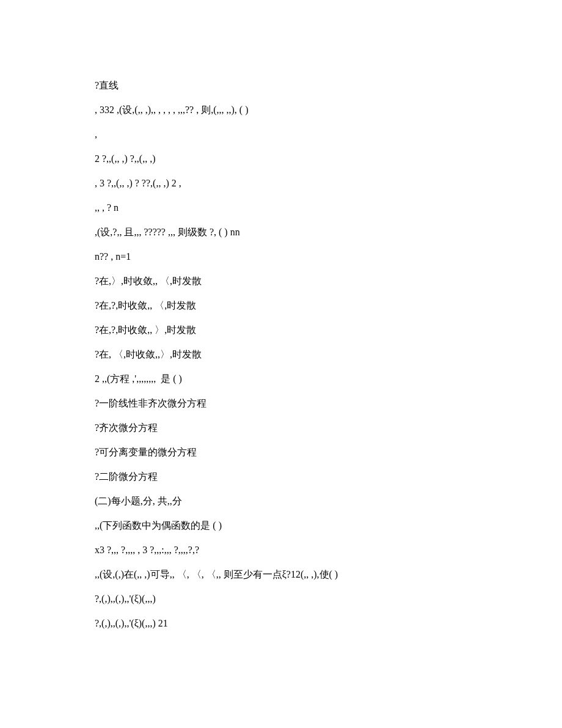  What do you see at coordinates (281, 477) in the screenshot?
I see `text-line: ?二阶微分方程` at bounding box center [281, 477].